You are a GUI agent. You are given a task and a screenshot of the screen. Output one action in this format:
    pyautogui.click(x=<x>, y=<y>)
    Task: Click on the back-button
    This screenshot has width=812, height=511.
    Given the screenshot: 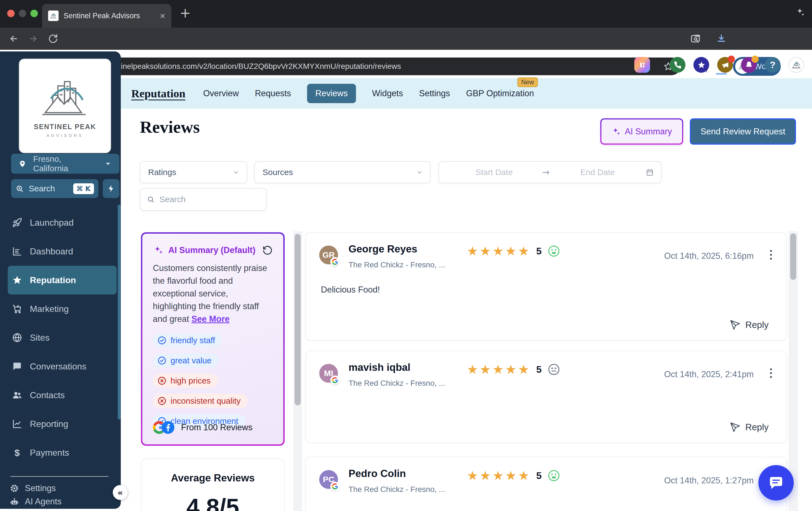 What is the action you would take?
    pyautogui.click(x=14, y=39)
    